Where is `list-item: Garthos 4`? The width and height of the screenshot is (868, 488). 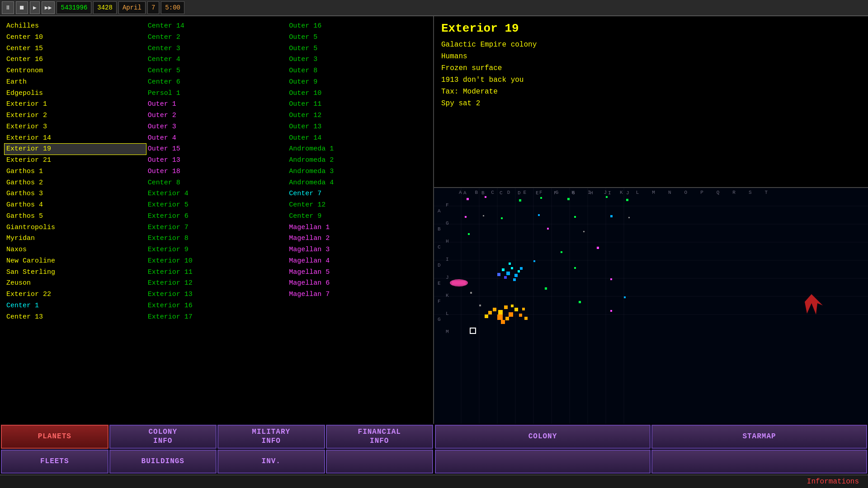
list-item: Garthos 4 is located at coordinates (75, 205).